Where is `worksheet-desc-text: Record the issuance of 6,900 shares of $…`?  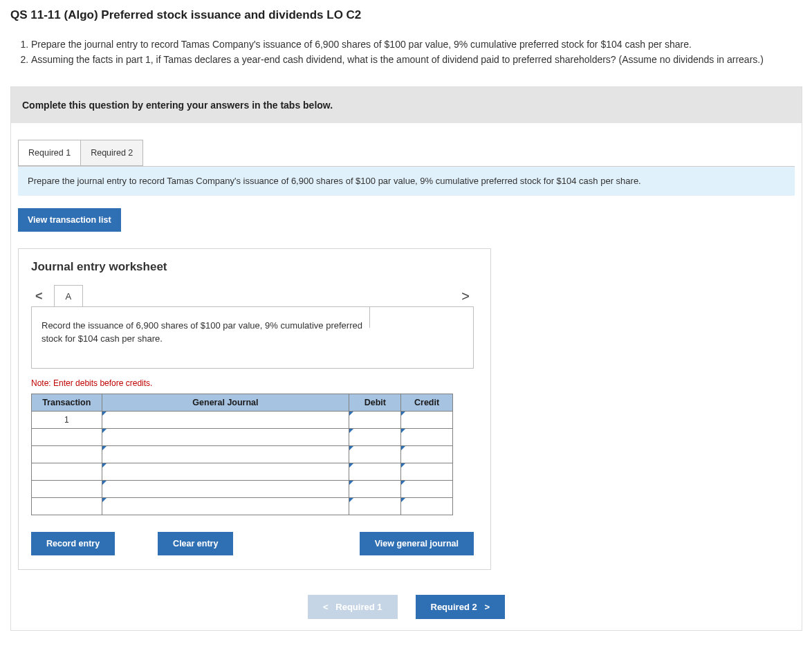 worksheet-desc-text: Record the issuance of 6,900 shares of $… is located at coordinates (202, 332).